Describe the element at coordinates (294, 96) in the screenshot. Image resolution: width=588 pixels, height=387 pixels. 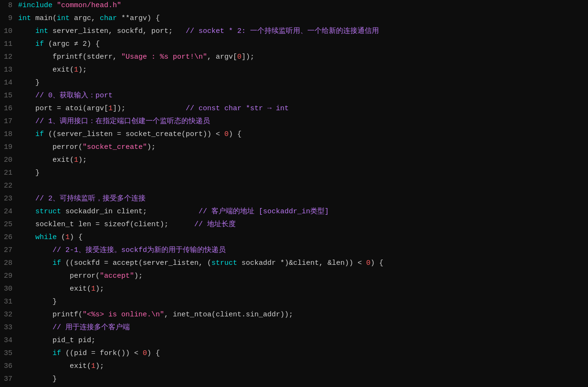
I see `code-line: 15 // 0、获取输入：port` at that location.